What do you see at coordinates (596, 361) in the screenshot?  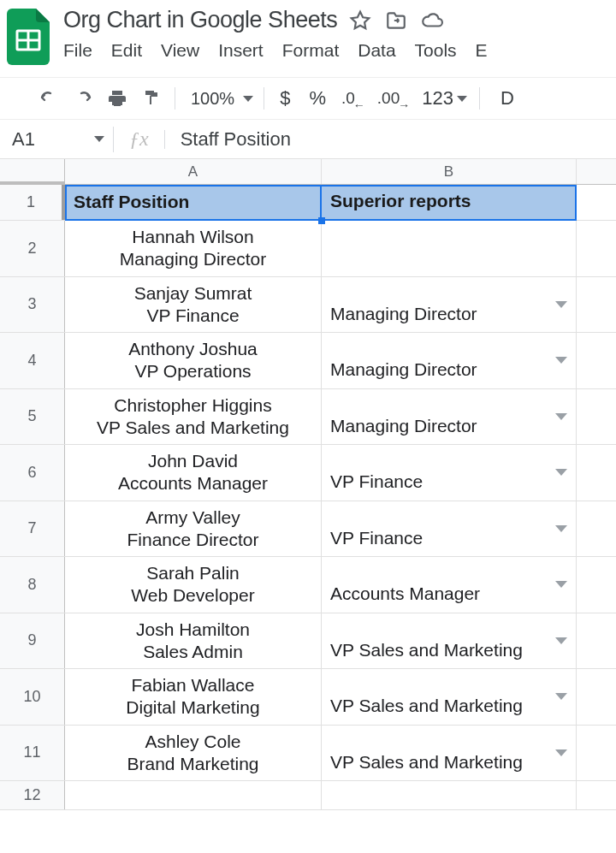 I see `cell-C4` at bounding box center [596, 361].